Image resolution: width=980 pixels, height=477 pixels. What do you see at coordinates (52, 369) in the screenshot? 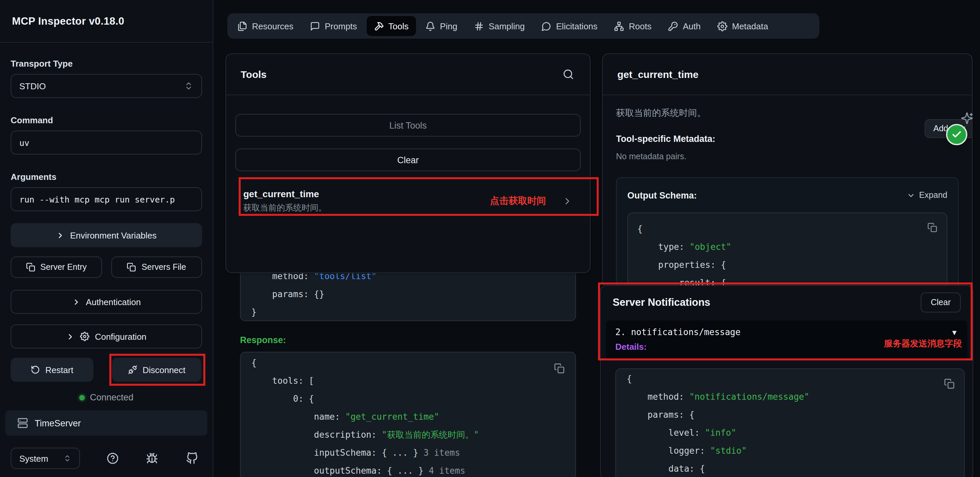
I see `restart-button: Restart` at bounding box center [52, 369].